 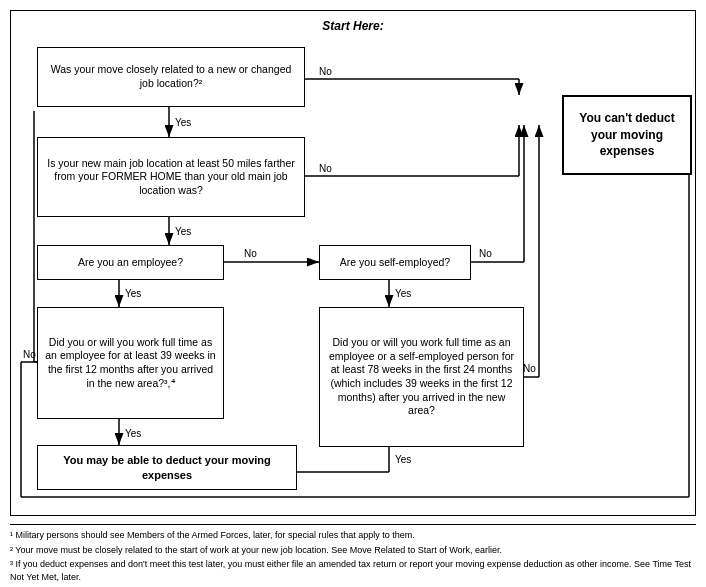 What do you see at coordinates (171, 177) in the screenshot?
I see `q2-box: Is your new main job location at least 5…` at bounding box center [171, 177].